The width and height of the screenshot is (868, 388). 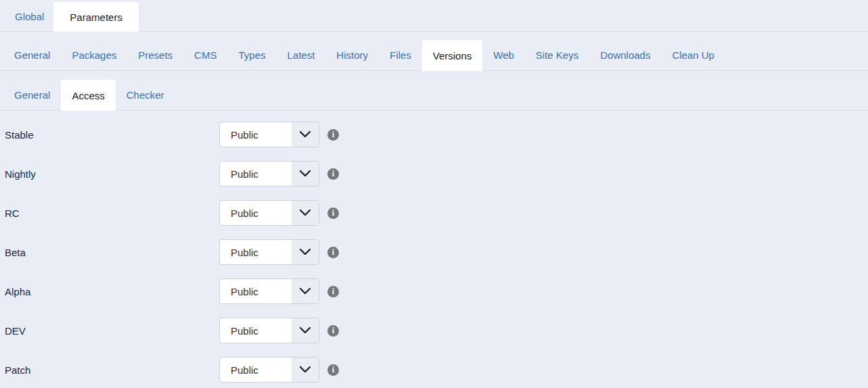 I want to click on form-row-patch: Patch Public i, so click(x=436, y=369).